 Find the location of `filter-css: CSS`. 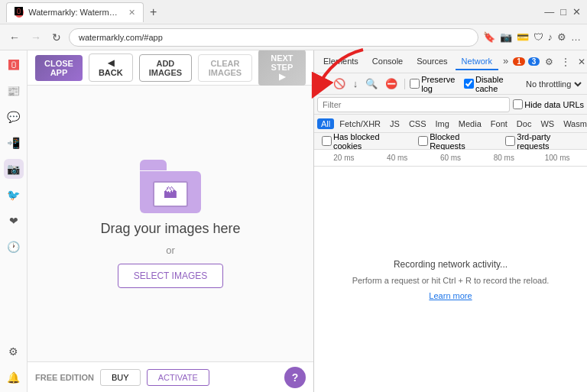

filter-css: CSS is located at coordinates (417, 124).